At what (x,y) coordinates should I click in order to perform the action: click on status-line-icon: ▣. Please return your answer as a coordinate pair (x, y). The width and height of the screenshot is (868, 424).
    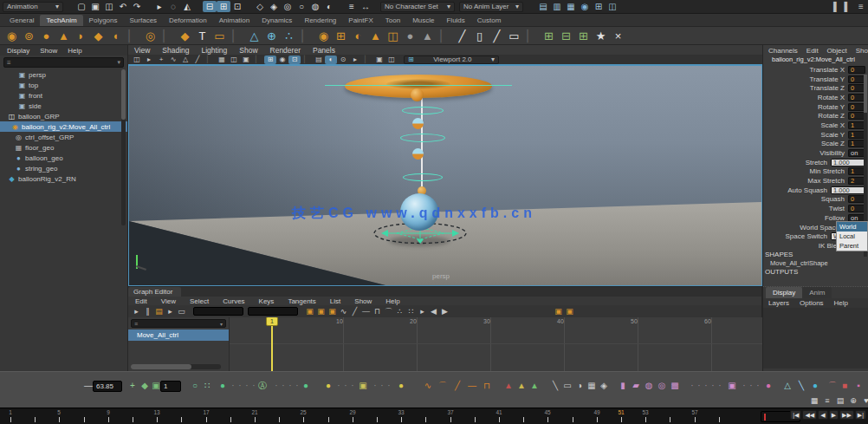
    Looking at the image, I should click on (95, 7).